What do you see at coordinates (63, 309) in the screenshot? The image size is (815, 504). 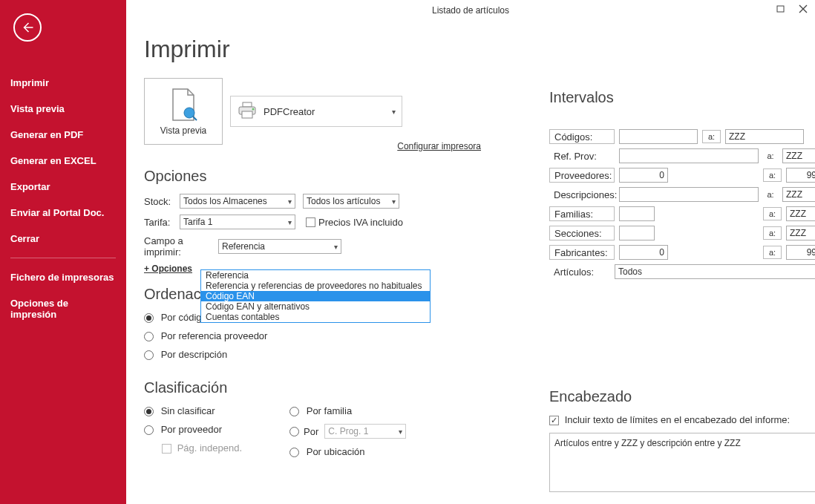 I see `sidebar-item-opciones-impresion: Opciones de impresión` at bounding box center [63, 309].